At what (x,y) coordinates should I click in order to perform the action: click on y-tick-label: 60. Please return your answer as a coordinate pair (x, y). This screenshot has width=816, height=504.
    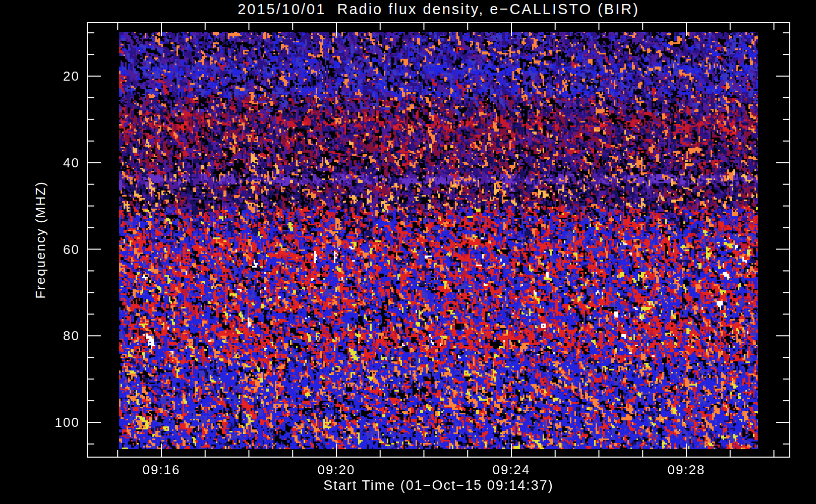
    Looking at the image, I should click on (40, 249).